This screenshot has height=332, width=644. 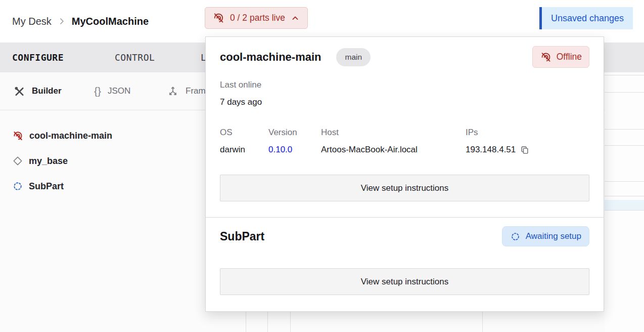 I want to click on unsaved-changes-label: Unsaved changes, so click(x=587, y=18).